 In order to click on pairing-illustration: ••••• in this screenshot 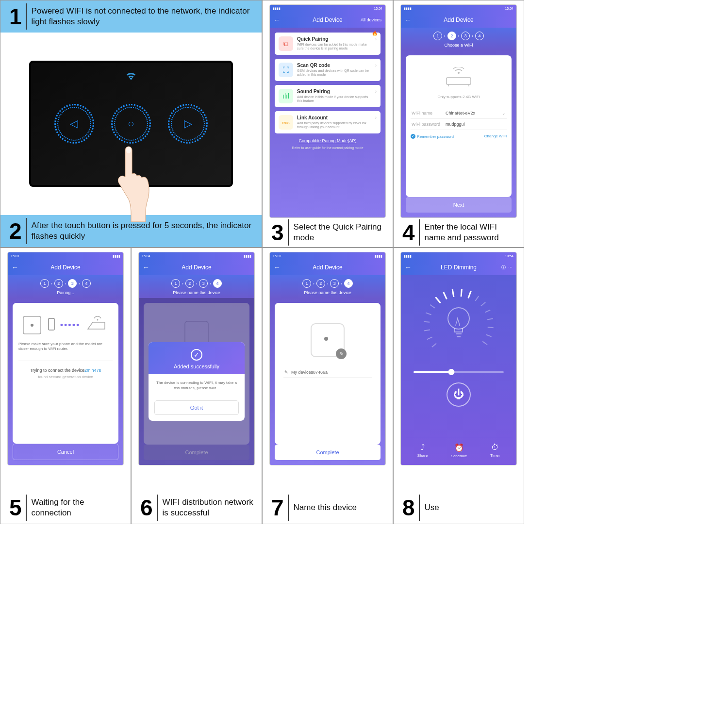, I will do `click(66, 325)`.